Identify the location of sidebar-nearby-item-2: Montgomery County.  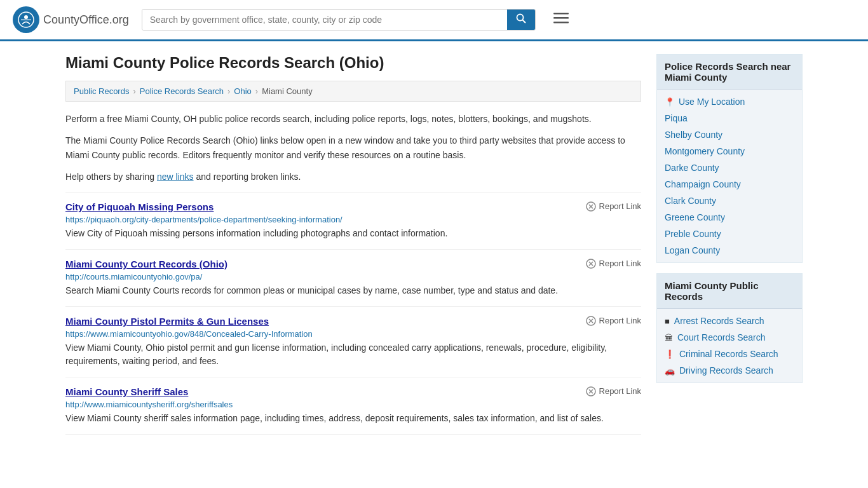
(729, 151).